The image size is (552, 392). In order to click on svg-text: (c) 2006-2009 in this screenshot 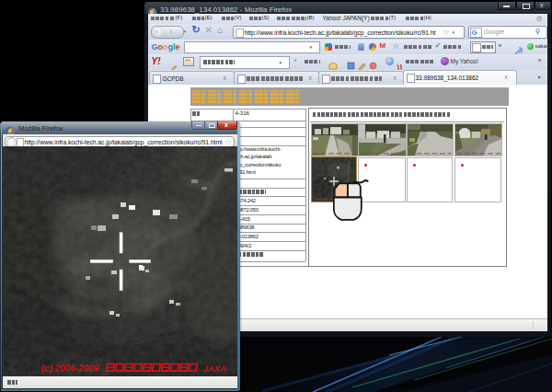, I will do `click(70, 368)`.